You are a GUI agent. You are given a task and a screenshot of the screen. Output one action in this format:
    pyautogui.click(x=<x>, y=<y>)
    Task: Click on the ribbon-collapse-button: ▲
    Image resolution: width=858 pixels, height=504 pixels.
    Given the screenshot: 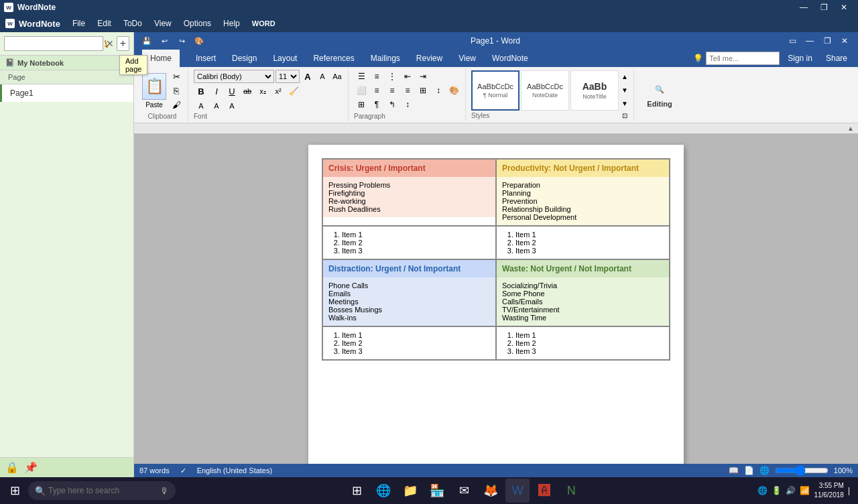 What is the action you would take?
    pyautogui.click(x=851, y=129)
    